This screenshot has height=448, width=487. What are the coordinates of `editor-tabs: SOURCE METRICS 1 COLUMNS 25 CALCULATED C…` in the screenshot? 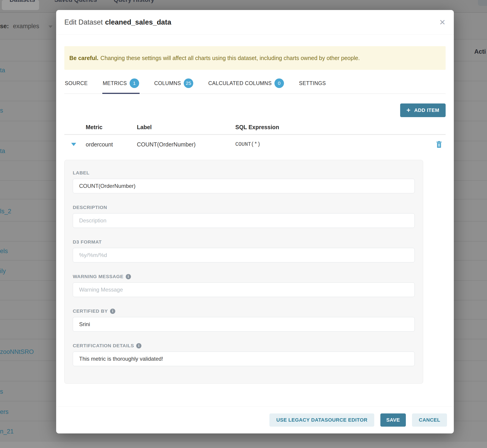 It's located at (255, 86).